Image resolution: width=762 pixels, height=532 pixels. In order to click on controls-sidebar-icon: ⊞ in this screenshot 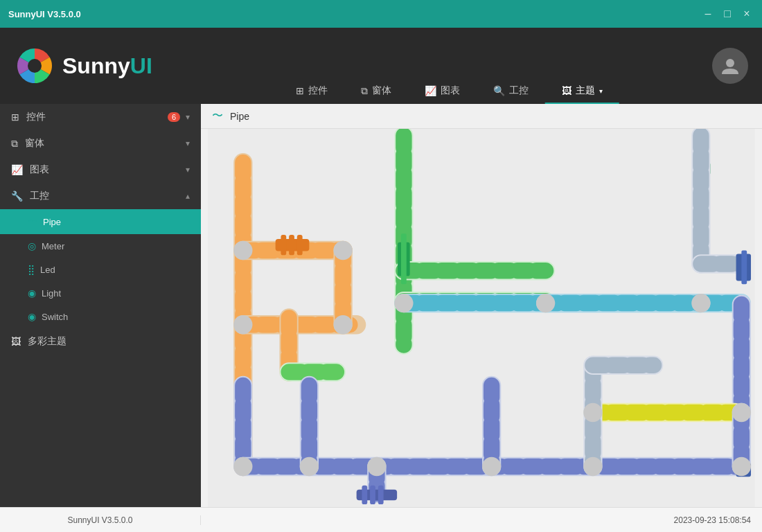, I will do `click(15, 117)`.